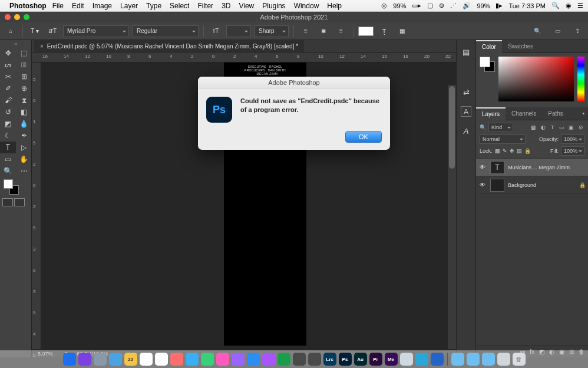 The width and height of the screenshot is (588, 368). What do you see at coordinates (24, 112) in the screenshot?
I see `eraser-tool: ◧` at bounding box center [24, 112].